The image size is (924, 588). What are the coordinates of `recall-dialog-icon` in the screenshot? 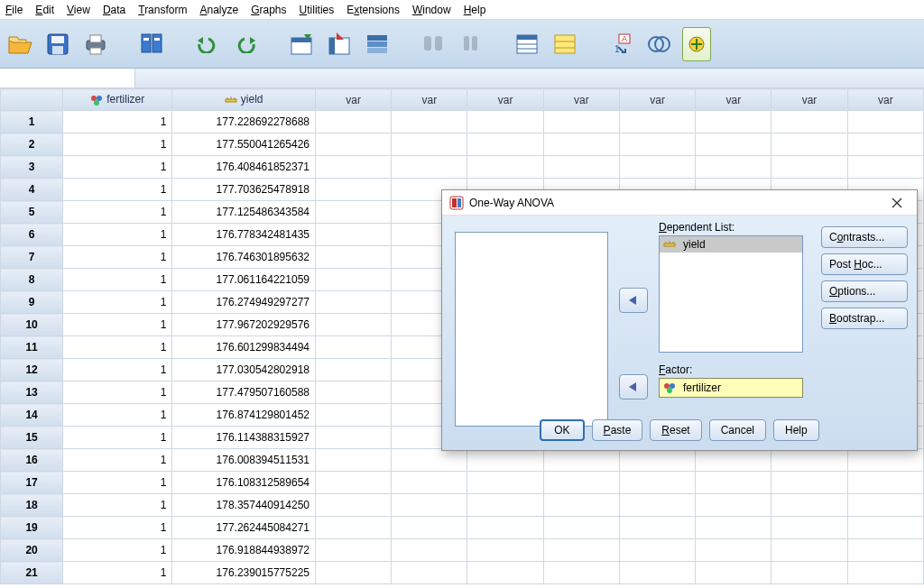 It's located at (152, 44).